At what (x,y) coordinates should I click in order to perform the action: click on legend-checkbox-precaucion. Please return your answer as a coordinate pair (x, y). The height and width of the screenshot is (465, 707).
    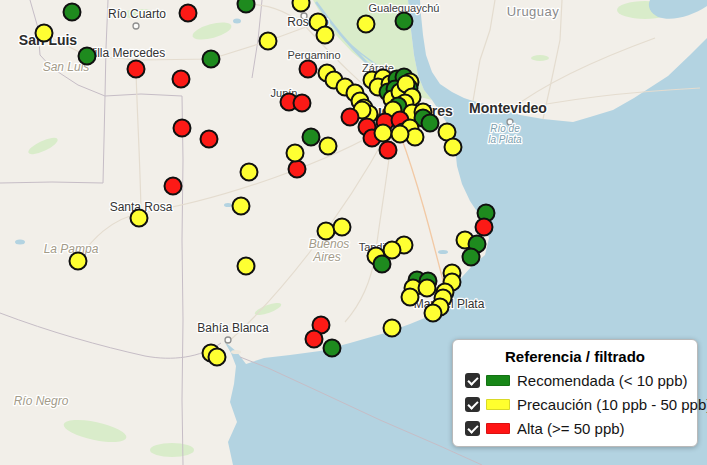
    Looking at the image, I should click on (472, 404).